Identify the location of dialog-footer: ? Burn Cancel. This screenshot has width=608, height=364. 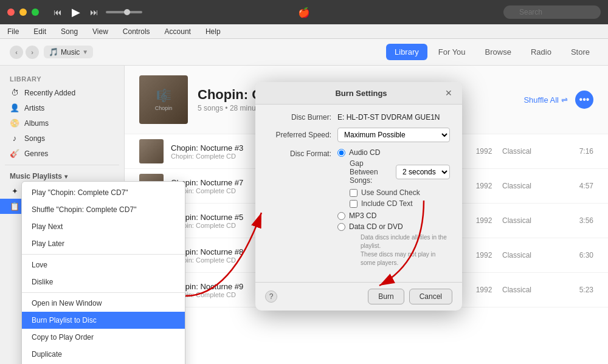
(359, 297).